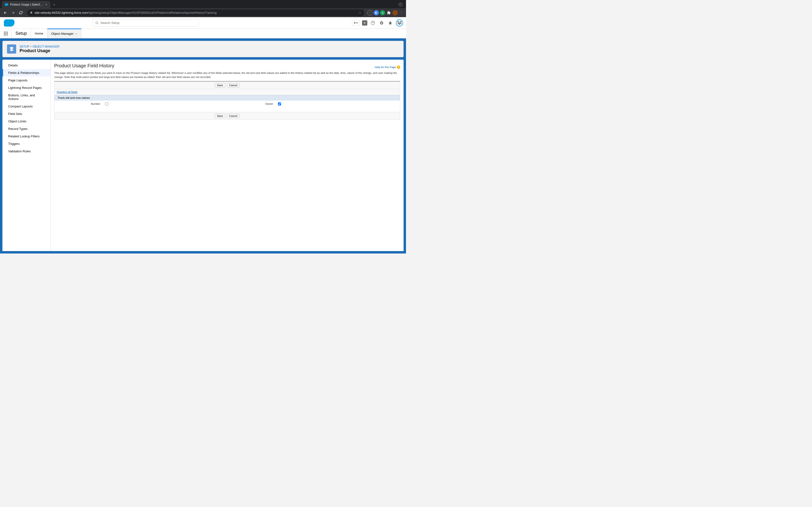  Describe the element at coordinates (27, 156) in the screenshot. I see `object-sidebar: Details Fields & Relationships Page Layo…` at that location.